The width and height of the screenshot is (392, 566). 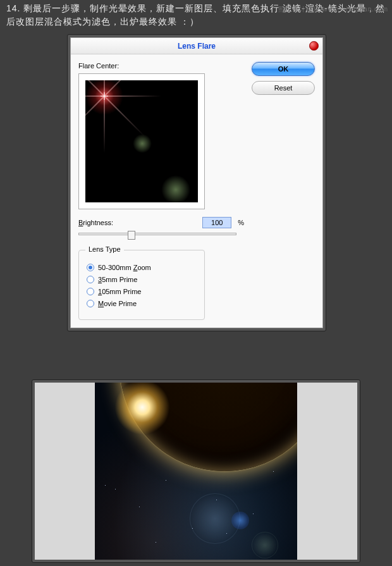 What do you see at coordinates (118, 280) in the screenshot?
I see `radio-label: 35mm Prime` at bounding box center [118, 280].